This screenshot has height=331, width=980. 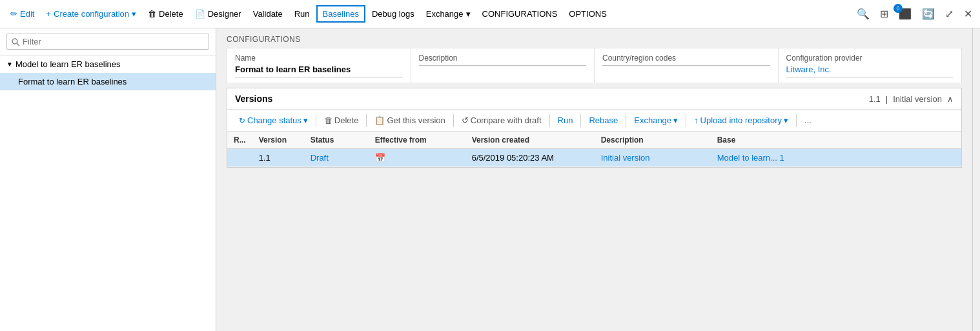 What do you see at coordinates (240, 141) in the screenshot?
I see `col-header-r: R...` at bounding box center [240, 141].